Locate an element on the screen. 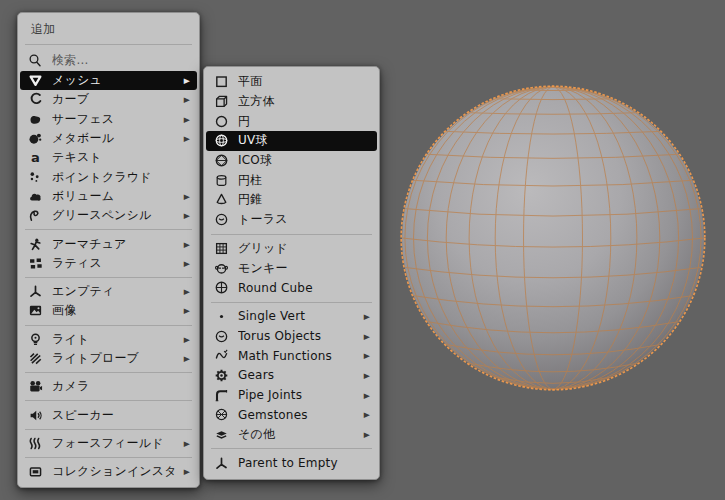  menu-item-cube: 立方体 is located at coordinates (292, 102).